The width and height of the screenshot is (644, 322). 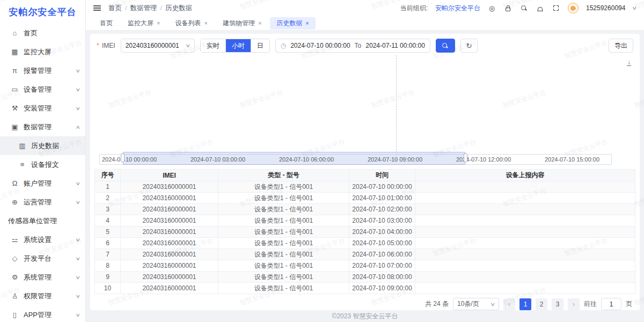 What do you see at coordinates (365, 316) in the screenshot?
I see `footer-copyright: ©2023 智慧安全云平台` at bounding box center [365, 316].